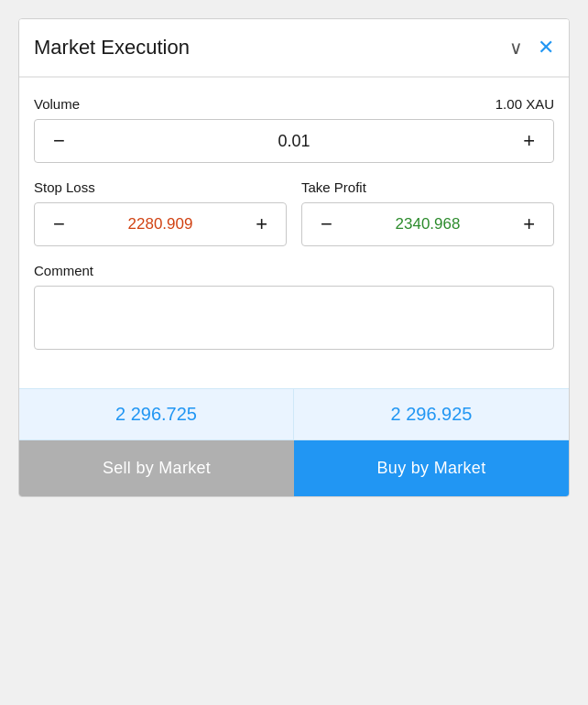 This screenshot has height=705, width=588. Describe the element at coordinates (294, 212) in the screenshot. I see `sl-tp-row: Stop Loss − 2280.909 + Take Profit − 234…` at that location.